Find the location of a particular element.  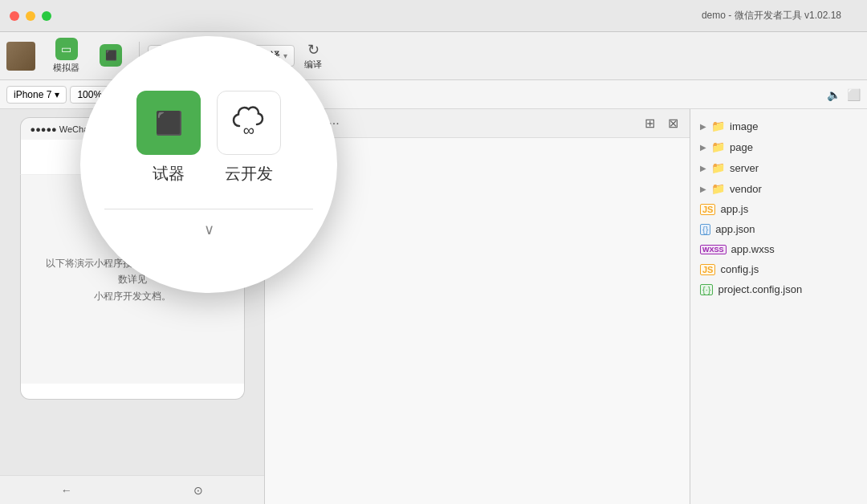

file-name: config.js is located at coordinates (739, 270).